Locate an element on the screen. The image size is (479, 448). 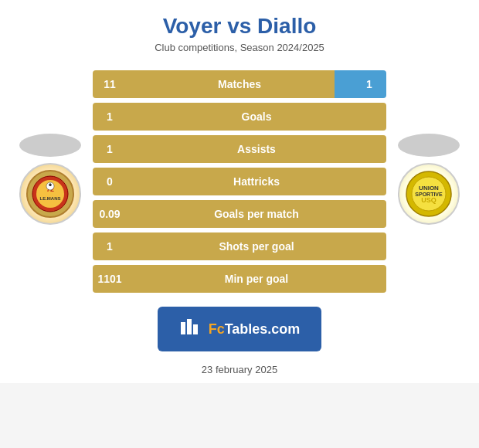
stat-label-hattricks: Hattricks is located at coordinates (256, 182).